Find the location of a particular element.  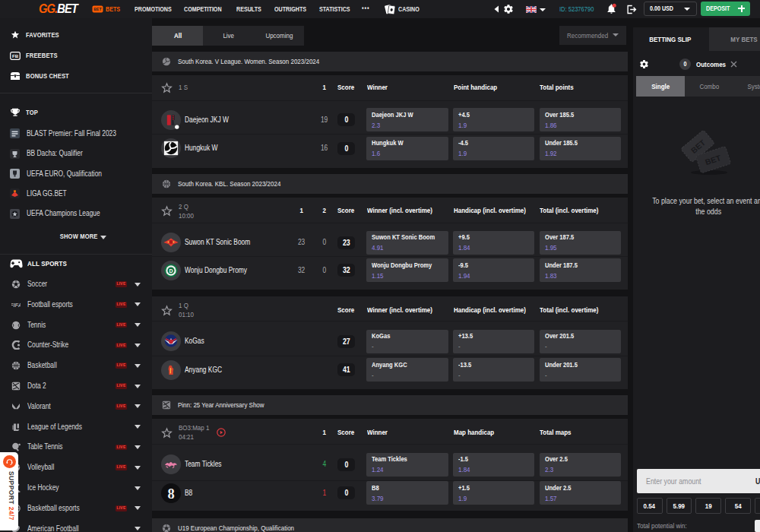

svg-text: 8 is located at coordinates (170, 493).